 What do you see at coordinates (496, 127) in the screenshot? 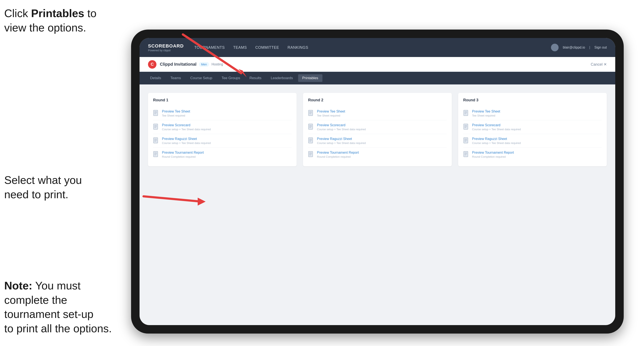
I see `round3-scorecard-text: Preview Scorecard Course setup + Tee She…` at bounding box center [496, 127].